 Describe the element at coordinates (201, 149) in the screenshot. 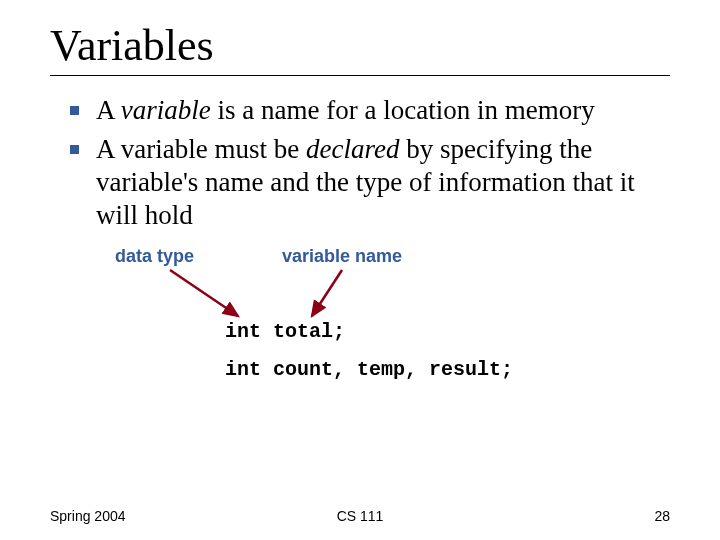

I see `bullet-text: A variable must be` at that location.